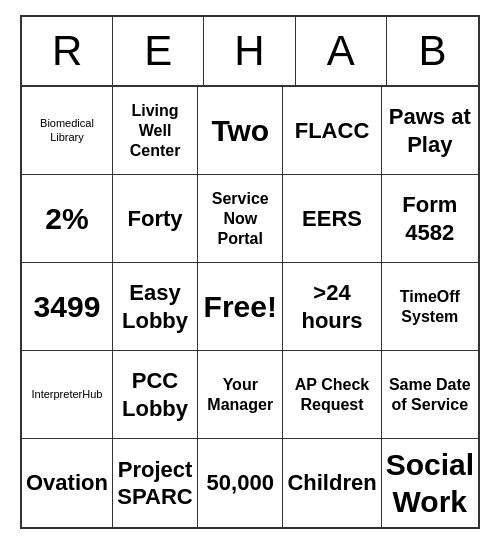 Image resolution: width=500 pixels, height=544 pixels. I want to click on bingo-cell-9: Form 4582, so click(430, 219).